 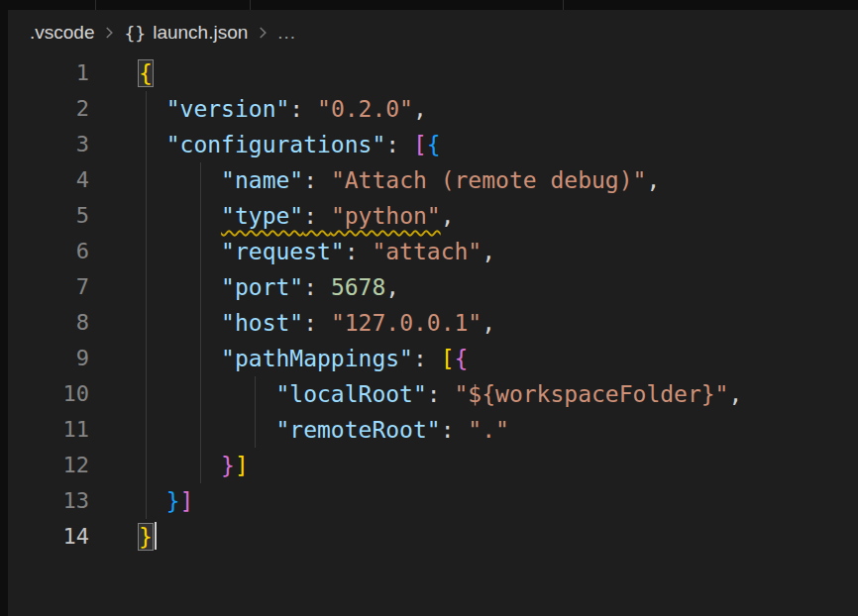 What do you see at coordinates (135, 34) in the screenshot?
I see `json-file-icon: {}` at bounding box center [135, 34].